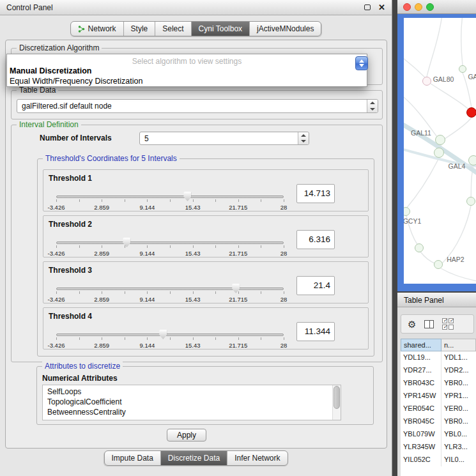 The height and width of the screenshot is (476, 476). Describe the element at coordinates (316, 286) in the screenshot. I see `threshold-3-value: 21.4` at that location.